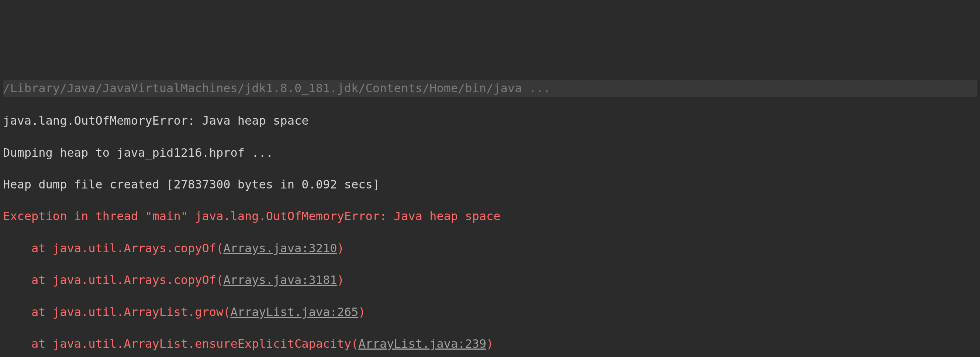  I want to click on stack-source-link: ArrayList.java:265, so click(294, 312).